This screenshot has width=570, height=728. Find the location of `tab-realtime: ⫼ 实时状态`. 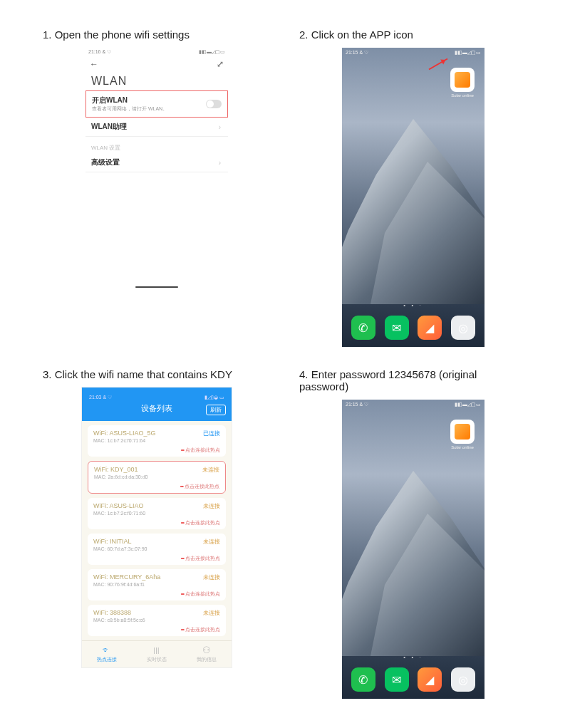

tab-realtime: ⫼ 实时状态 is located at coordinates (157, 654).